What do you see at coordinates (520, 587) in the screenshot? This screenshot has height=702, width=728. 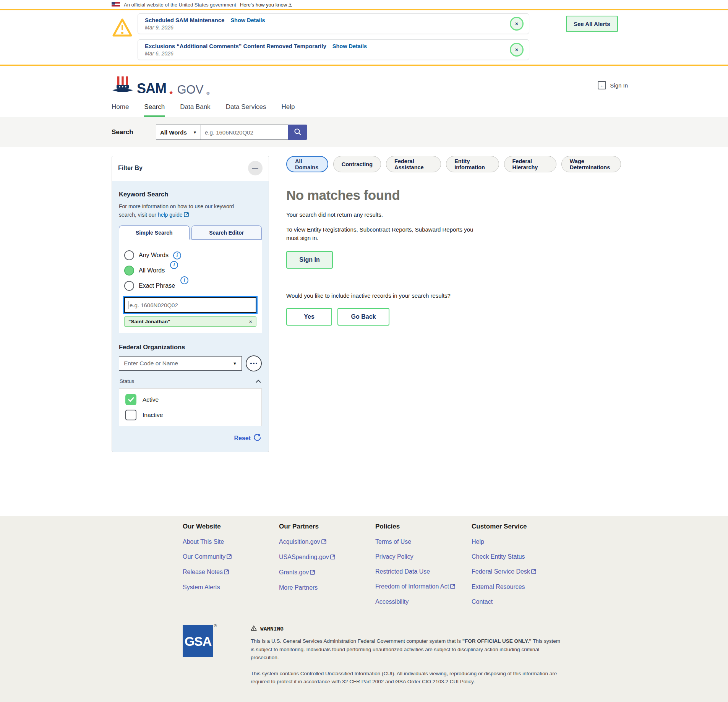 I see `footer-link-external-resources: External Resources` at bounding box center [520, 587].